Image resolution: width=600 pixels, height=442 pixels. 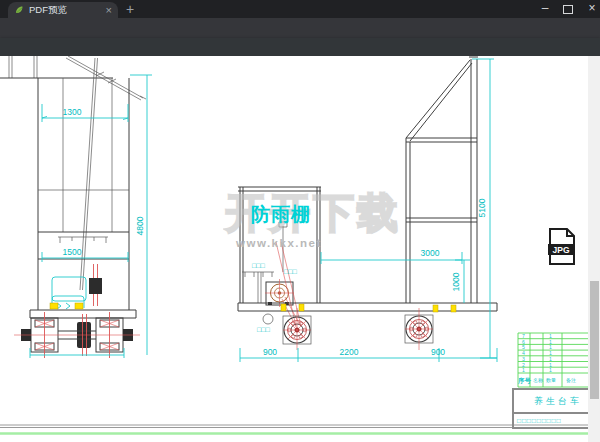 I want to click on tab-close-icon: ×, so click(x=109, y=10).